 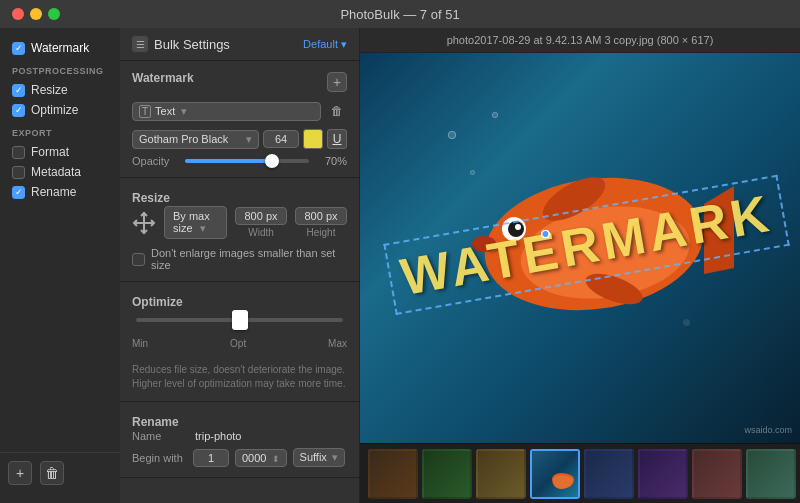 What do you see at coordinates (218, 436) in the screenshot?
I see `name-value: trip-photo` at bounding box center [218, 436].